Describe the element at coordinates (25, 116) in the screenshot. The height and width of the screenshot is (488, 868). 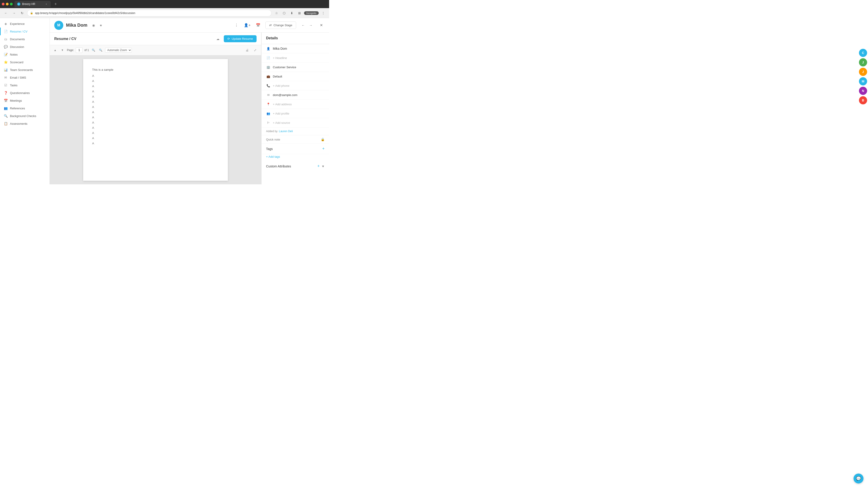
I see `sidebar-item-background-checks: 🔍 Background Checks` at that location.